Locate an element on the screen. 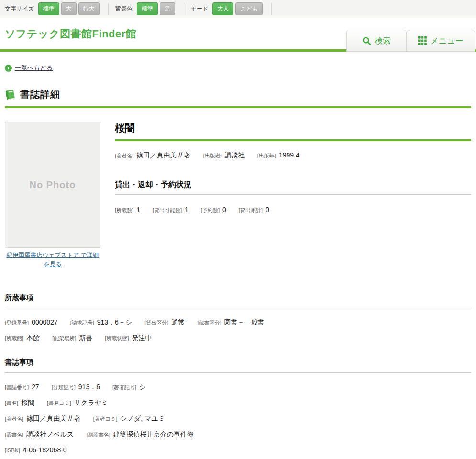 The height and width of the screenshot is (459, 476). field-label: [著者名] is located at coordinates (14, 419).